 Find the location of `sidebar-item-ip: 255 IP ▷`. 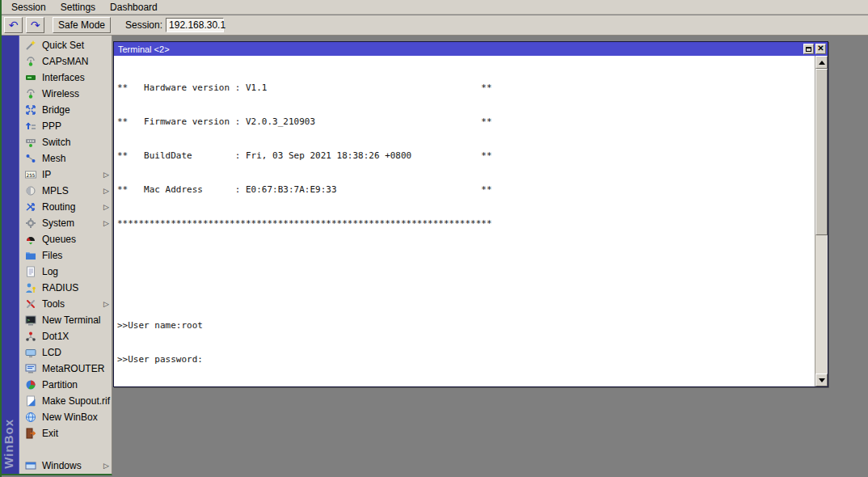

sidebar-item-ip: 255 IP ▷ is located at coordinates (66, 175).